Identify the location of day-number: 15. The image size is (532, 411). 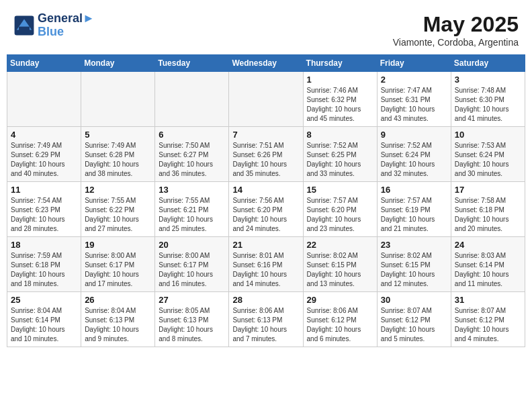
(340, 189).